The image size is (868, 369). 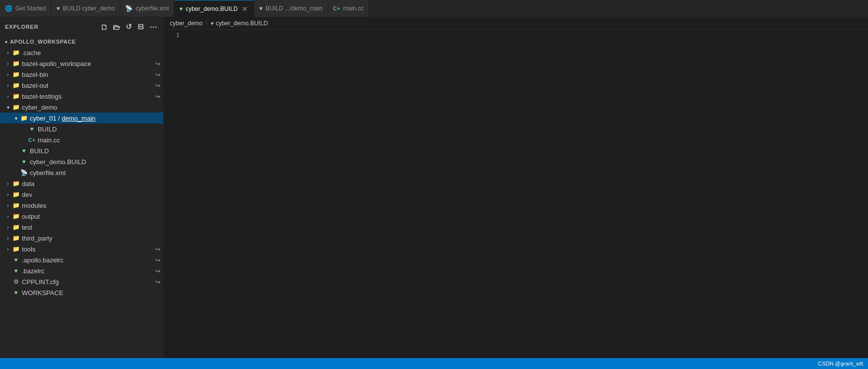 What do you see at coordinates (158, 74) in the screenshot?
I see `bazel-bin-badge: ↪` at bounding box center [158, 74].